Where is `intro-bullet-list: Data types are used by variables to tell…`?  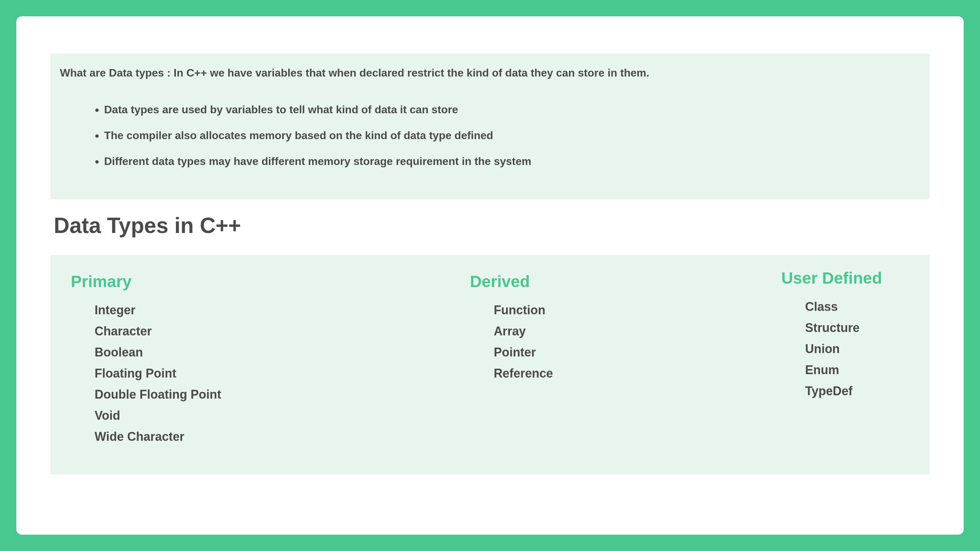 intro-bullet-list: Data types are used by variables to tell… is located at coordinates (512, 135).